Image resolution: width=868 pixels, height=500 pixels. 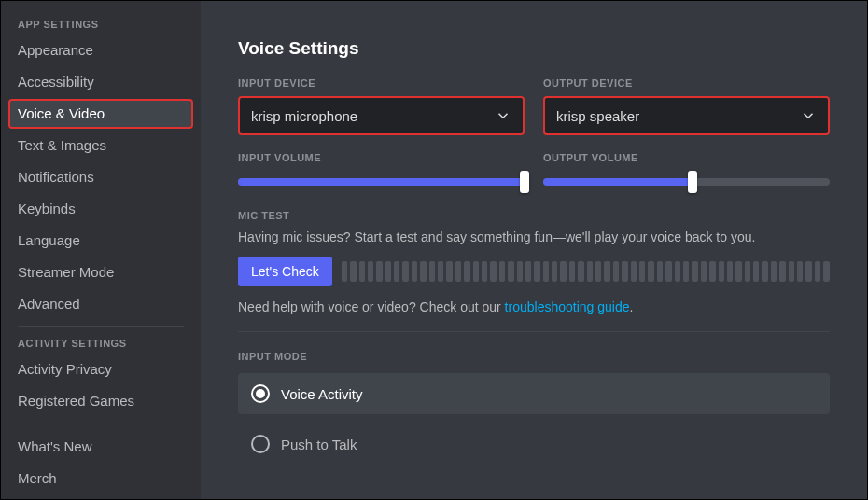 What do you see at coordinates (101, 177) in the screenshot?
I see `sidebar-item-notifications: Notifications` at bounding box center [101, 177].